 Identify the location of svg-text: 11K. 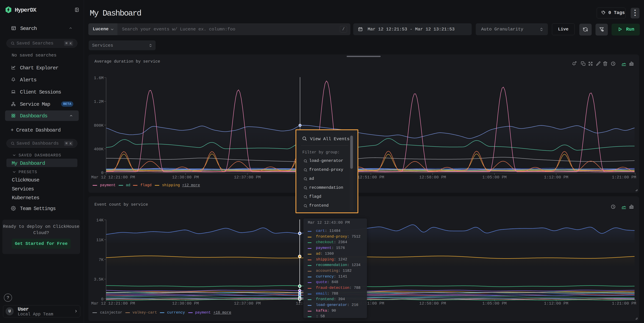
(100, 240).